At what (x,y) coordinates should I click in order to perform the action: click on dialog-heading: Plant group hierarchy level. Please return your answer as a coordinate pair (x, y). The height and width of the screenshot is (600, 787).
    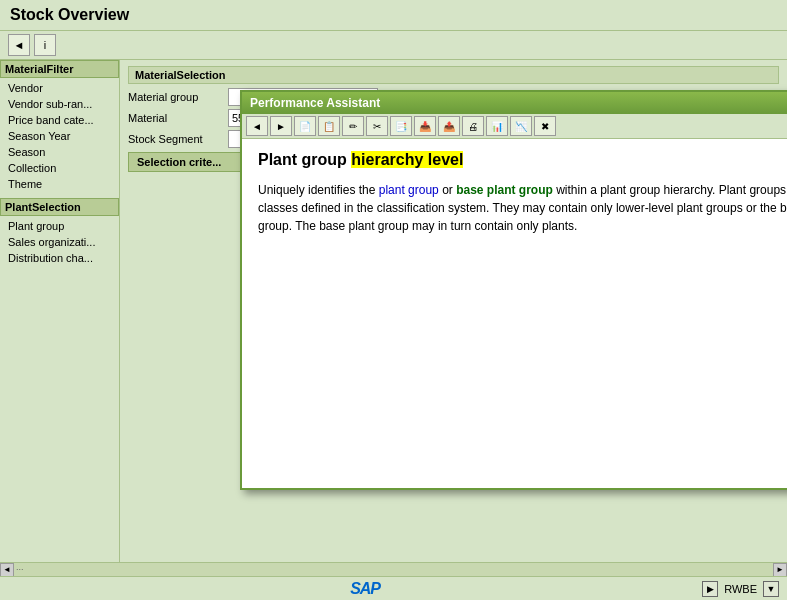
    Looking at the image, I should click on (522, 160).